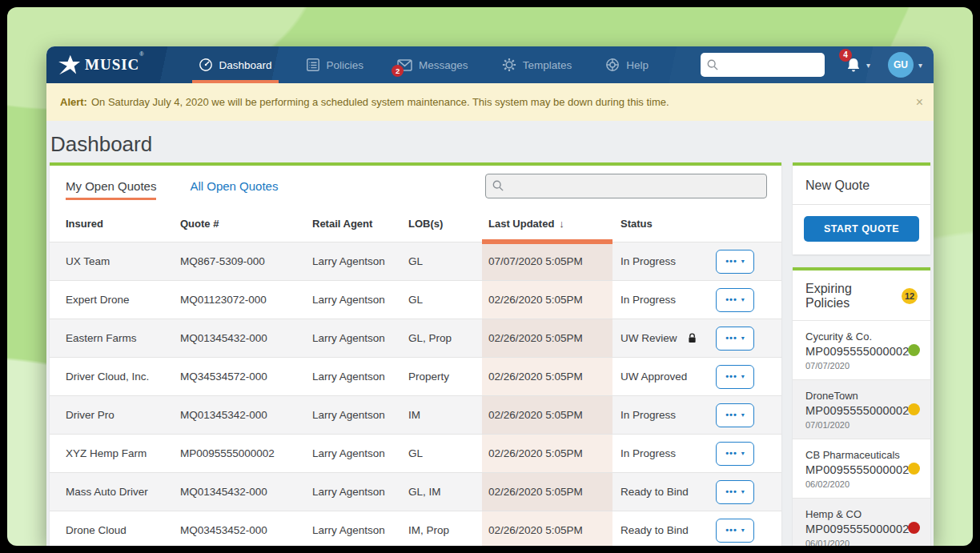  What do you see at coordinates (509, 65) in the screenshot?
I see `templates-gear-icon` at bounding box center [509, 65].